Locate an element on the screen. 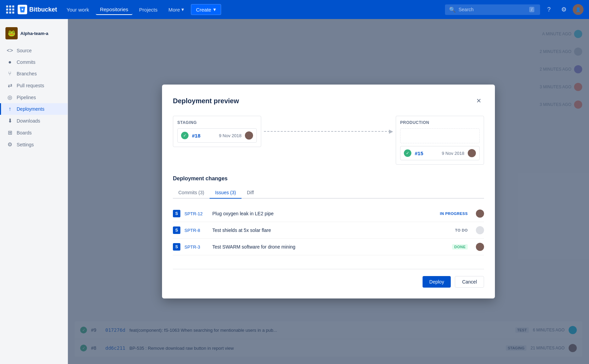  sidebar-item-settings: ⚙ Settings is located at coordinates (34, 145).